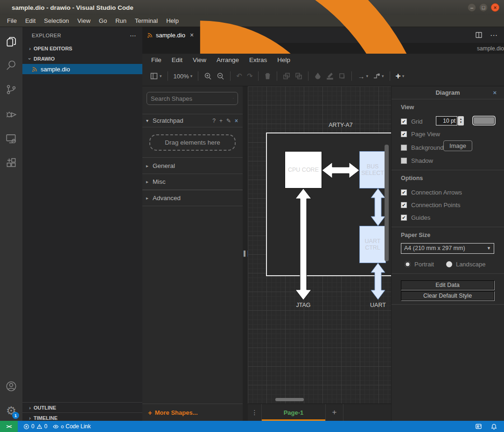 This screenshot has width=504, height=432. What do you see at coordinates (372, 170) in the screenshot?
I see `node-bus-select: BUS SELECT` at bounding box center [372, 170].